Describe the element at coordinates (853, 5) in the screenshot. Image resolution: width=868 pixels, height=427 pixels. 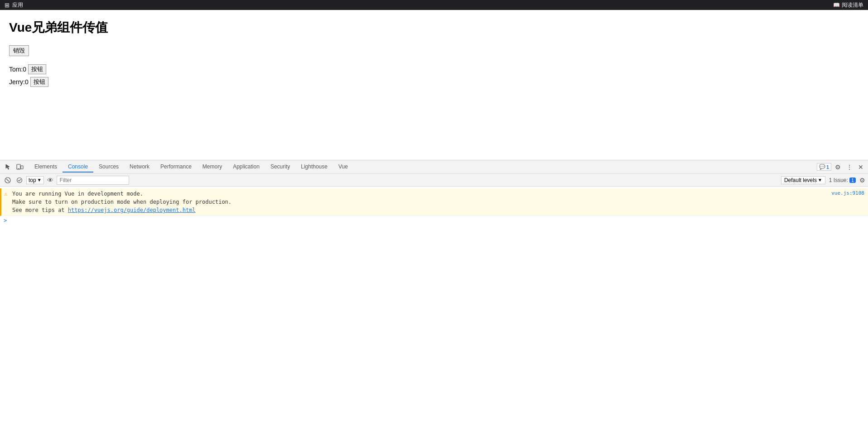
I see `reader-label: 阅读清单` at that location.